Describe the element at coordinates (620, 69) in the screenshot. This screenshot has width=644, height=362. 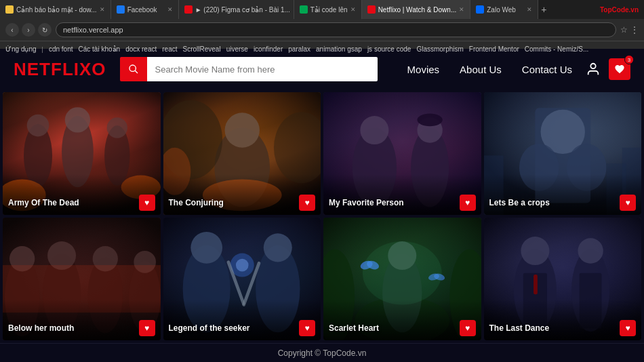
I see `heart-icon` at that location.